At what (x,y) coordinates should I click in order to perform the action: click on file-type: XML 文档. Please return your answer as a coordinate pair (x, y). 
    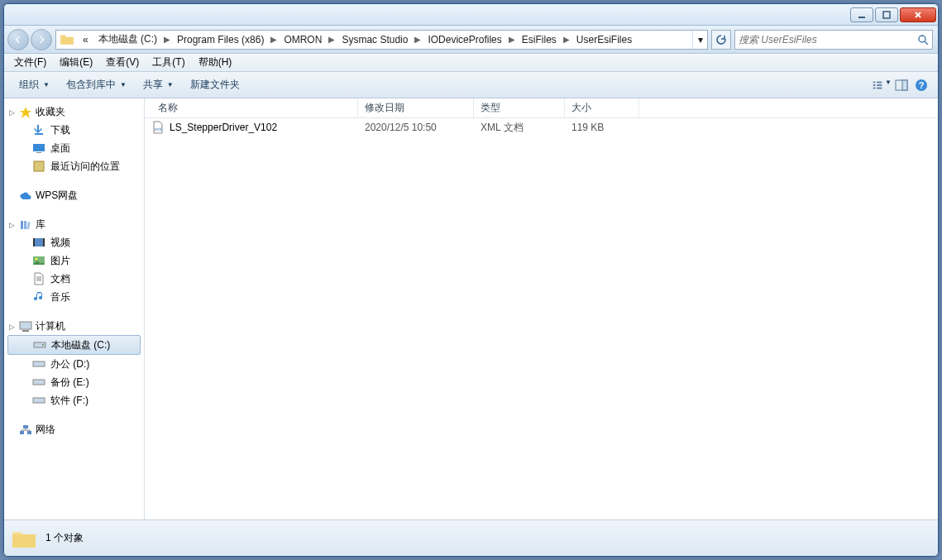
    Looking at the image, I should click on (519, 127).